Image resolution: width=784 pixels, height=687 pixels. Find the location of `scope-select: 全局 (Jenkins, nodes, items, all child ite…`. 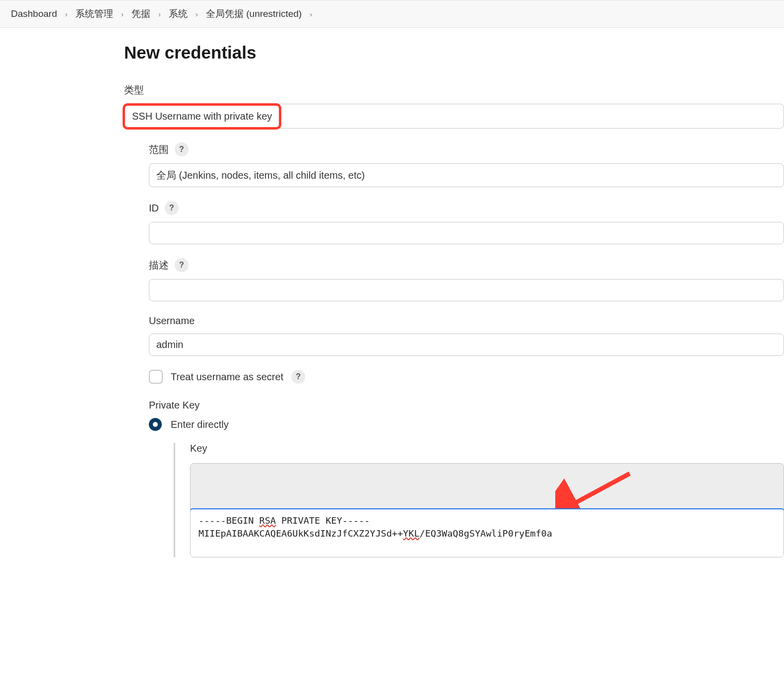

scope-select: 全局 (Jenkins, nodes, items, all child ite… is located at coordinates (466, 175).